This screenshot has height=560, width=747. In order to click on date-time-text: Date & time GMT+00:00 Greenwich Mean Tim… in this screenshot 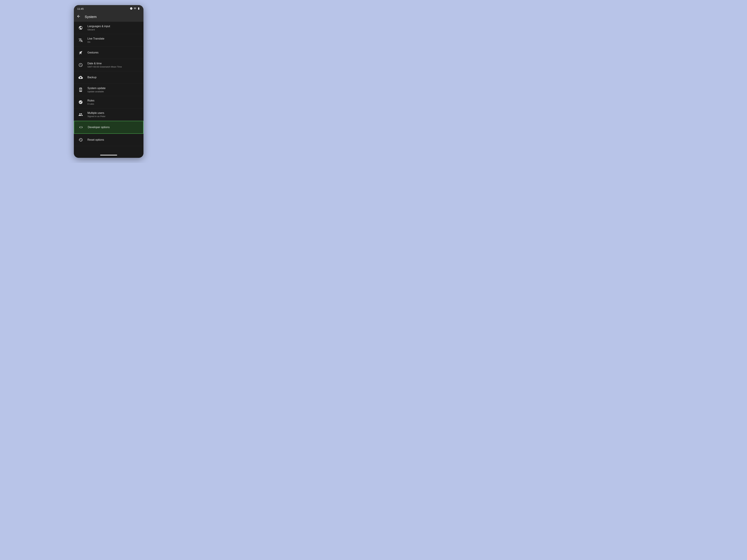, I will do `click(105, 65)`.